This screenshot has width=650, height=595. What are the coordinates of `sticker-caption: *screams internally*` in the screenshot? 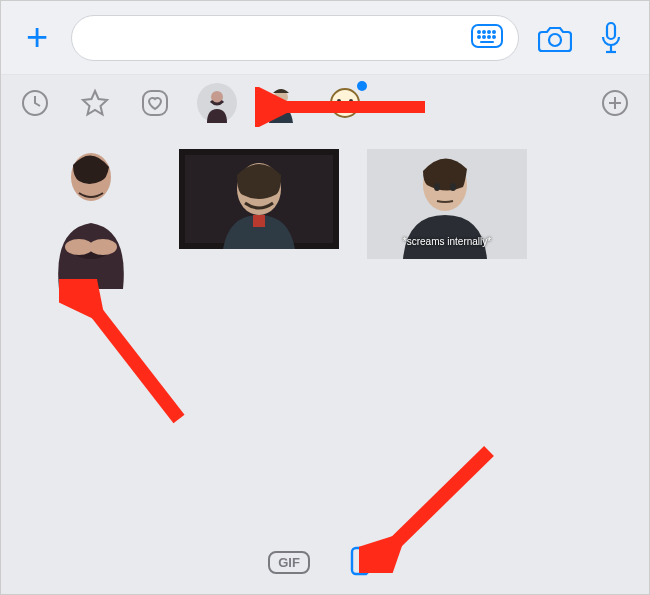 It's located at (447, 242).